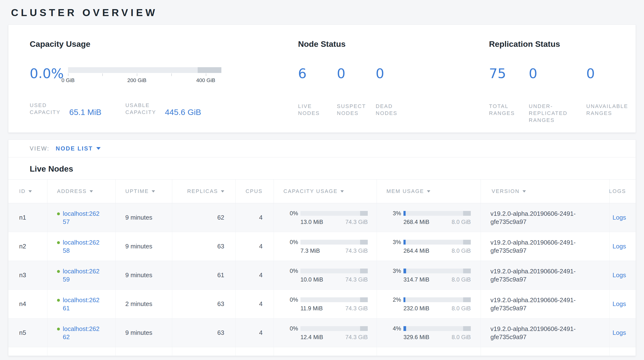 Image resolution: width=644 pixels, height=360 pixels. I want to click on column-header-version: VERSION, so click(545, 191).